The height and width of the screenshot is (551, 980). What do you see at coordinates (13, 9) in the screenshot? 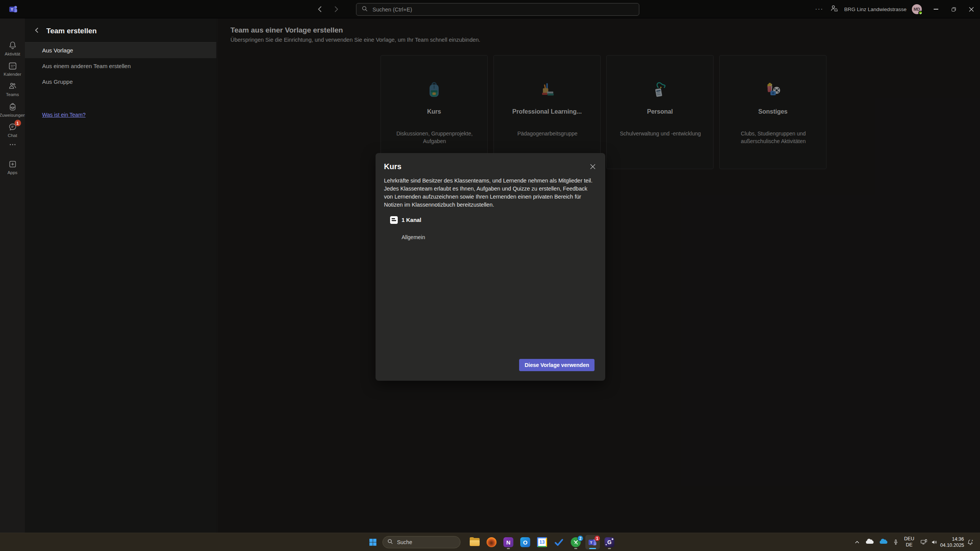
I see `teams-logo-icon: T` at bounding box center [13, 9].